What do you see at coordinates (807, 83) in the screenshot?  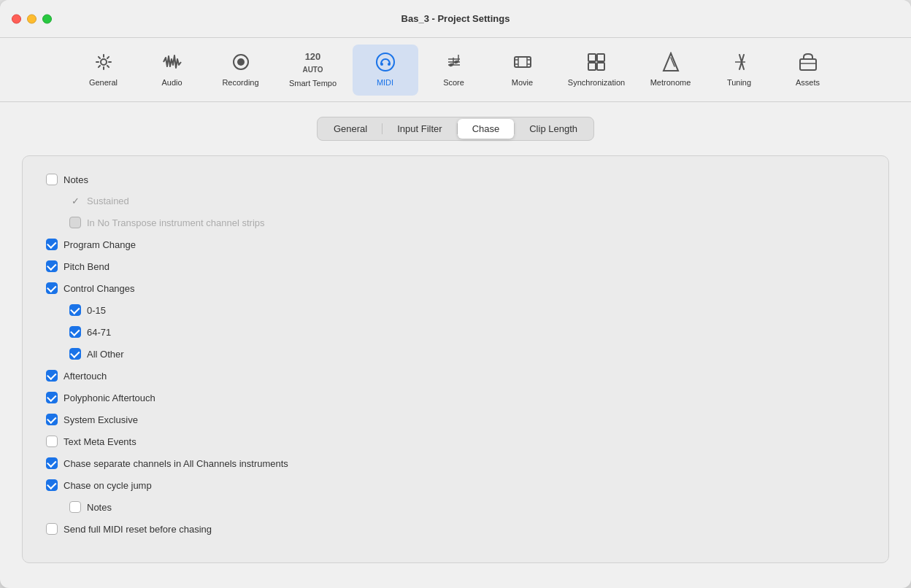 I see `toolbar-label-assets: Assets` at bounding box center [807, 83].